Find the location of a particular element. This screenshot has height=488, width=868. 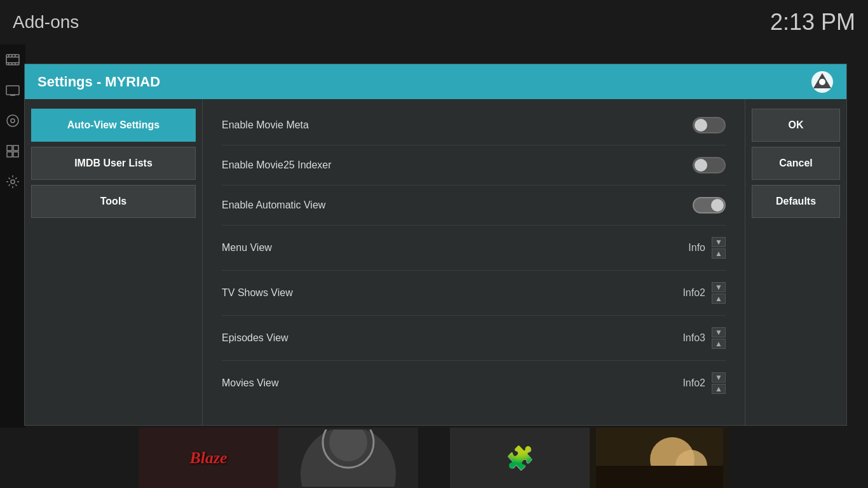

enable-automatic-view-label: Enable Automatic View is located at coordinates (458, 205).